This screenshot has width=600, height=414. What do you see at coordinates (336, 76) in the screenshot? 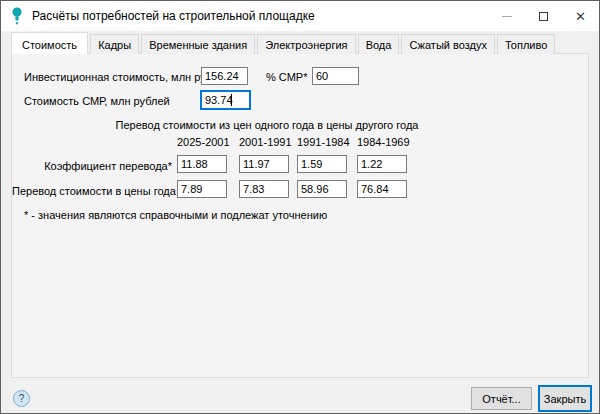
I see `smr-percent-input` at bounding box center [336, 76].